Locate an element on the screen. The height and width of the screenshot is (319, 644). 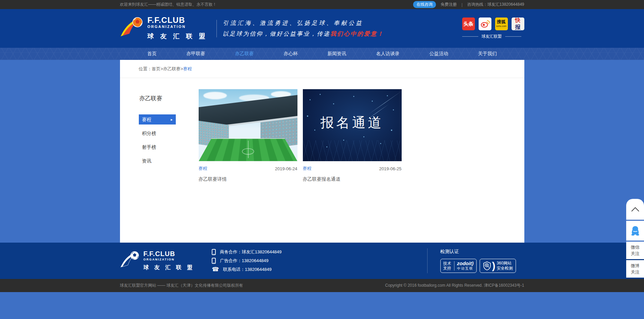
cert-title: 检测认证 is located at coordinates (482, 252).